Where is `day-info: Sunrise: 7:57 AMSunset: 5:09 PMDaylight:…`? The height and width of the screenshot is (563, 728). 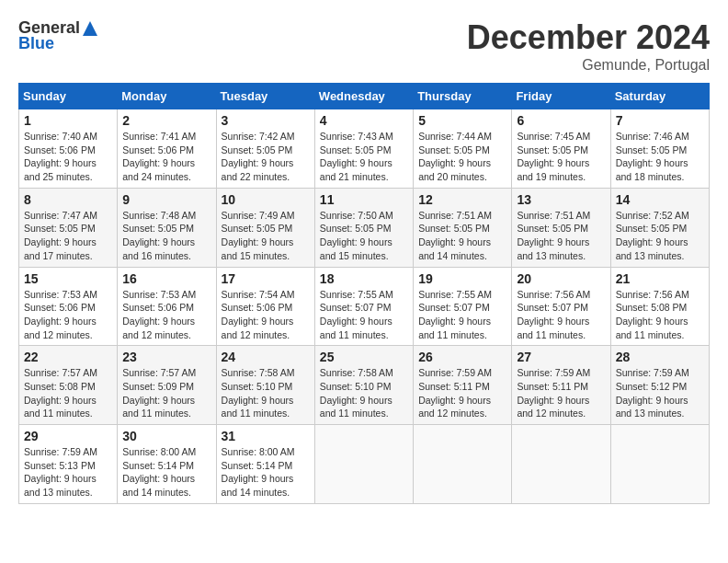
day-info: Sunrise: 7:57 AMSunset: 5:09 PMDaylight:… is located at coordinates (166, 394).